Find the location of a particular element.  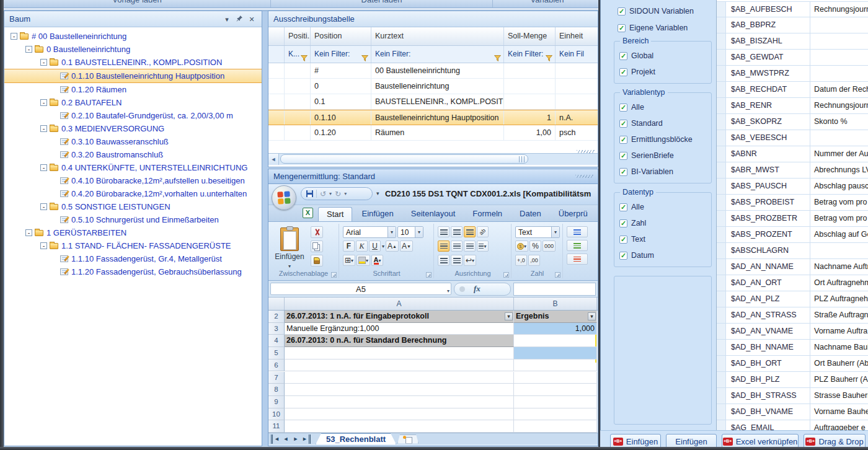

checkbox-zahl: ✓ Zahl is located at coordinates (664, 223).